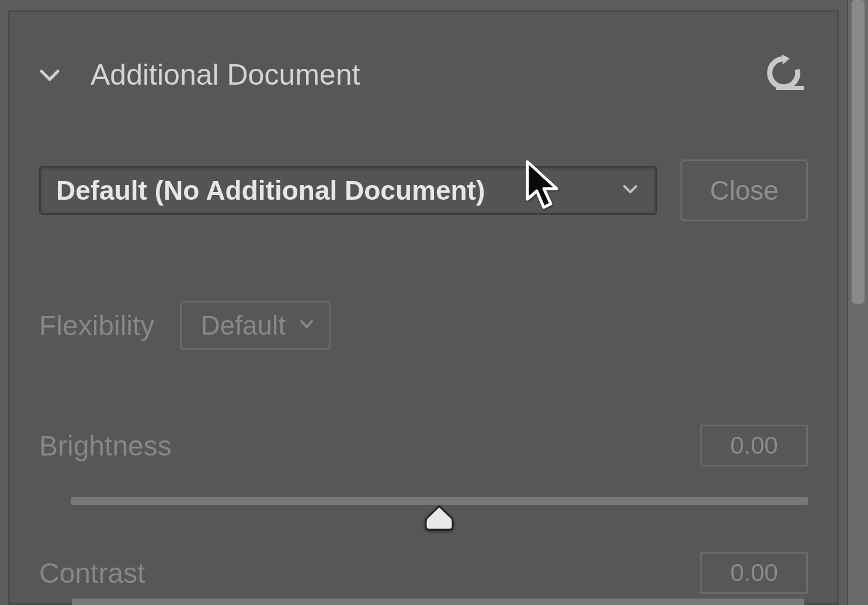 The height and width of the screenshot is (605, 868). What do you see at coordinates (785, 74) in the screenshot?
I see `reset-icon` at bounding box center [785, 74].